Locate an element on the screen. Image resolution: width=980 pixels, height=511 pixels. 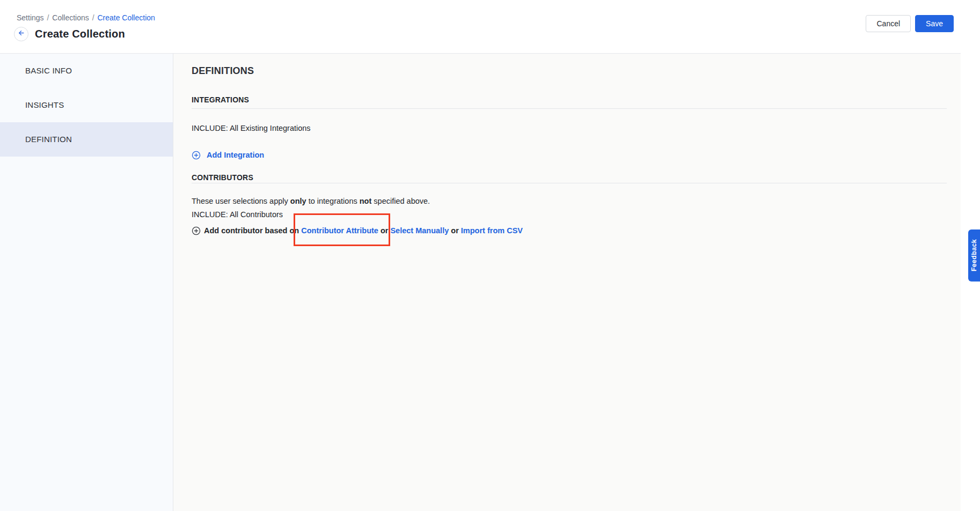
page-title: Create Collection is located at coordinates (80, 34).